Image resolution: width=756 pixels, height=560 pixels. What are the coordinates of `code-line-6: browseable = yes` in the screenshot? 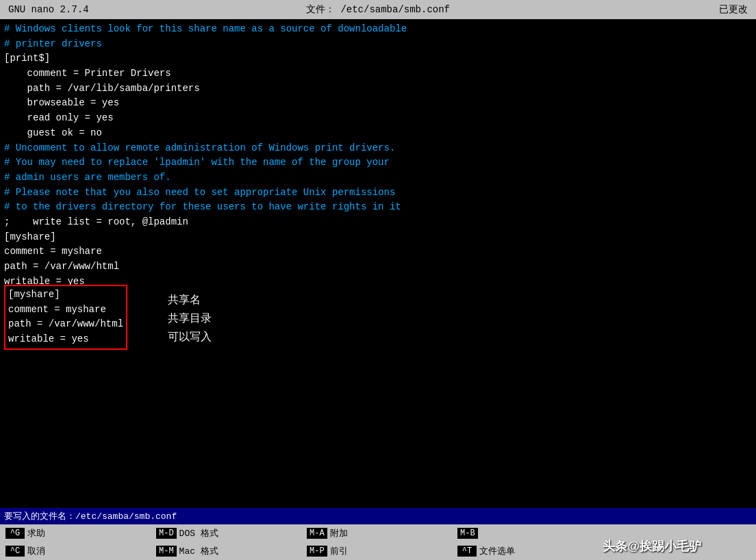 It's located at (378, 103).